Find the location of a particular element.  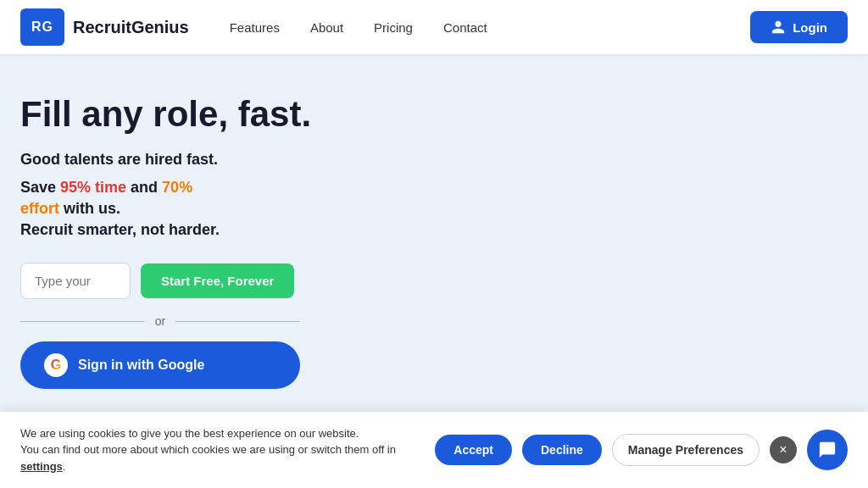

chat-button is located at coordinates (827, 450).